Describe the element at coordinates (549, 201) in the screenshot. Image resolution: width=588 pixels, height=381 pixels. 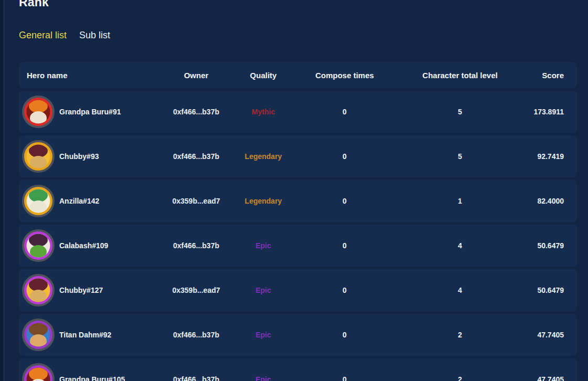
I see `score-value: 82.4000` at that location.